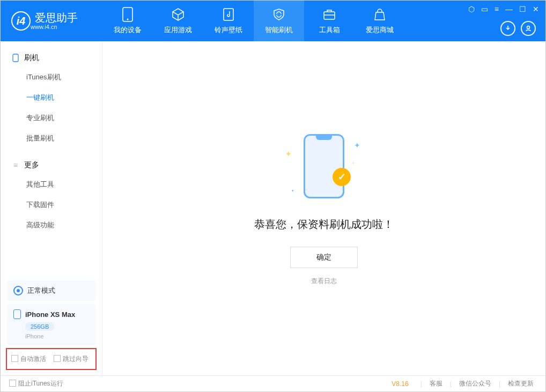  I want to click on tab-toolbox: 工具箱, so click(329, 21).